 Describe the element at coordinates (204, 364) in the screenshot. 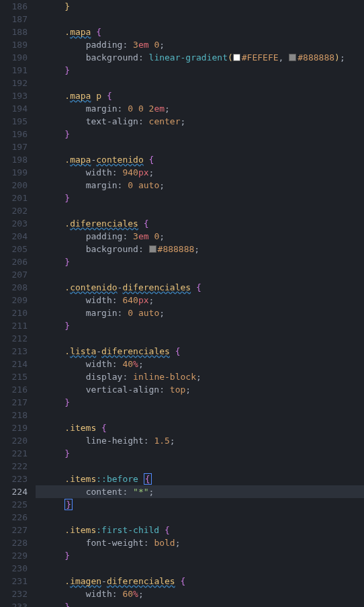

I see `code-line: width: 40%;` at that location.